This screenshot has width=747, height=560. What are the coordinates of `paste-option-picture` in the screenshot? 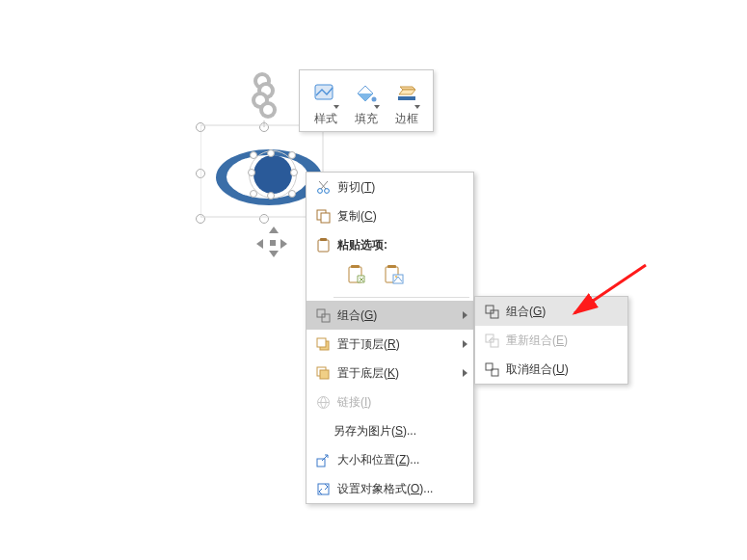 It's located at (394, 276).